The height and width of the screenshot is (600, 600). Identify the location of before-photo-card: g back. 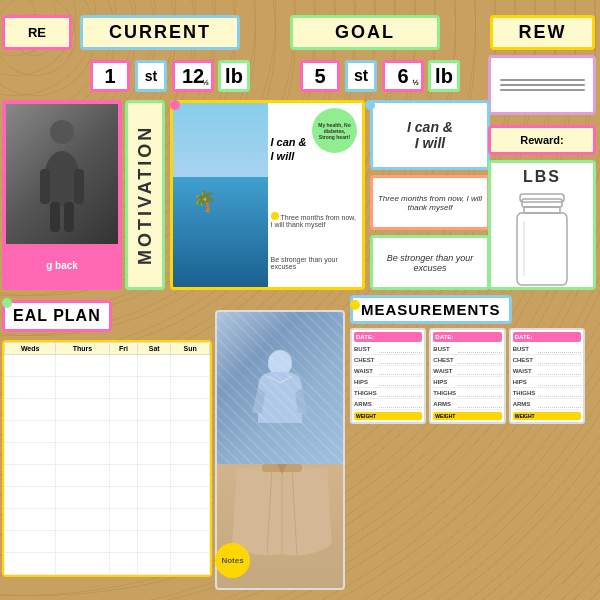
(62, 195).